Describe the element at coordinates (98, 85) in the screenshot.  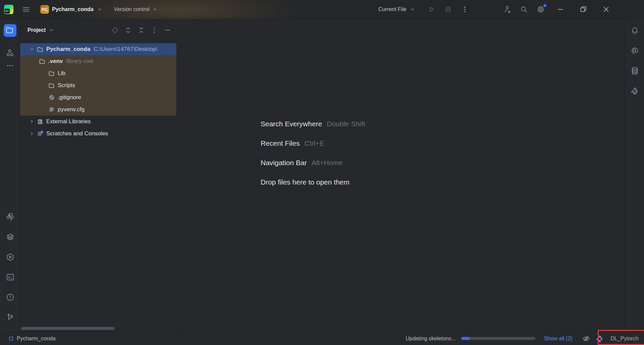
I see `tree-row-scripts: Scripts` at that location.